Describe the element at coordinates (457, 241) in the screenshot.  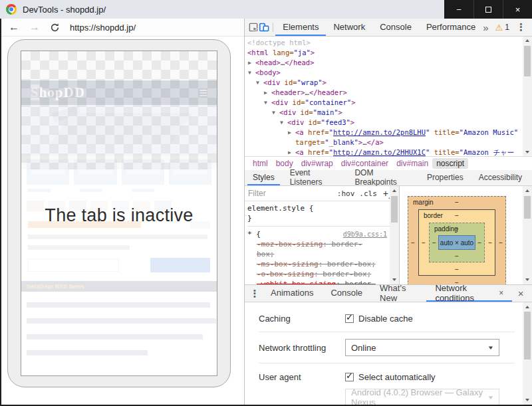
I see `box-model-margin: margin − − − − border − − − −` at that location.